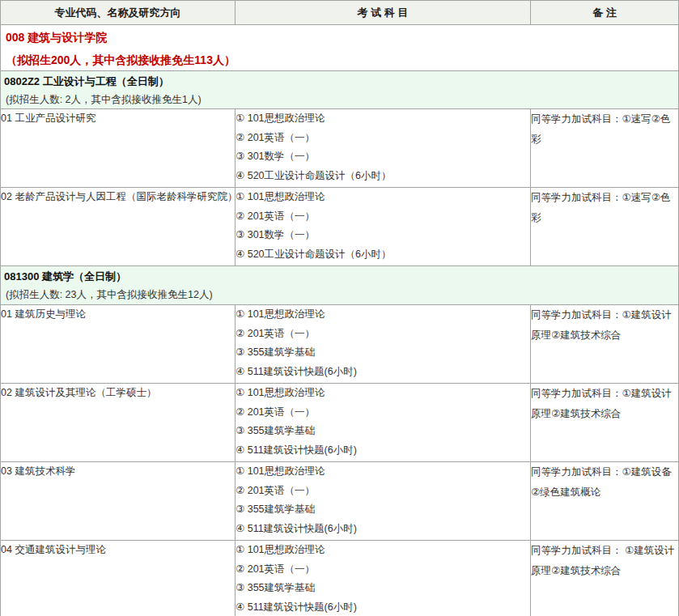 This screenshot has height=616, width=679. I want to click on section-cell: 0802Z2 工业设计与工程（全日制） (拟招生人数: 2人，其中含拟接收推免生…, so click(340, 91).